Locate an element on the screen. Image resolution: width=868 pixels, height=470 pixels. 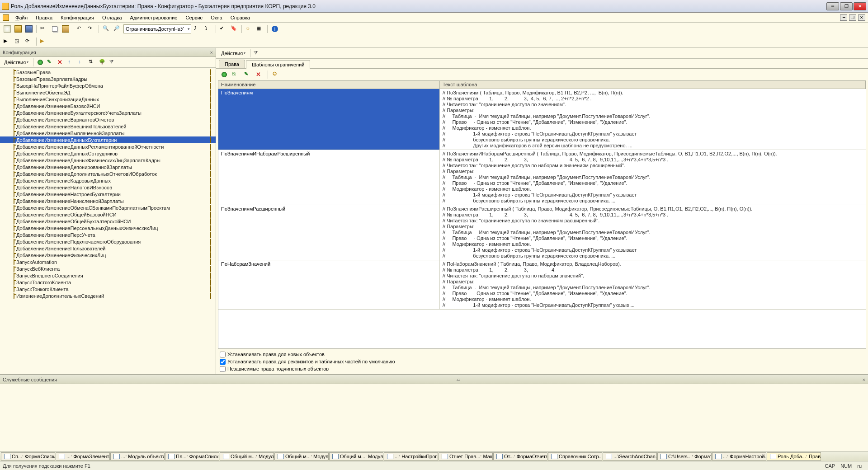
menu-help: Справка is located at coordinates (241, 18).